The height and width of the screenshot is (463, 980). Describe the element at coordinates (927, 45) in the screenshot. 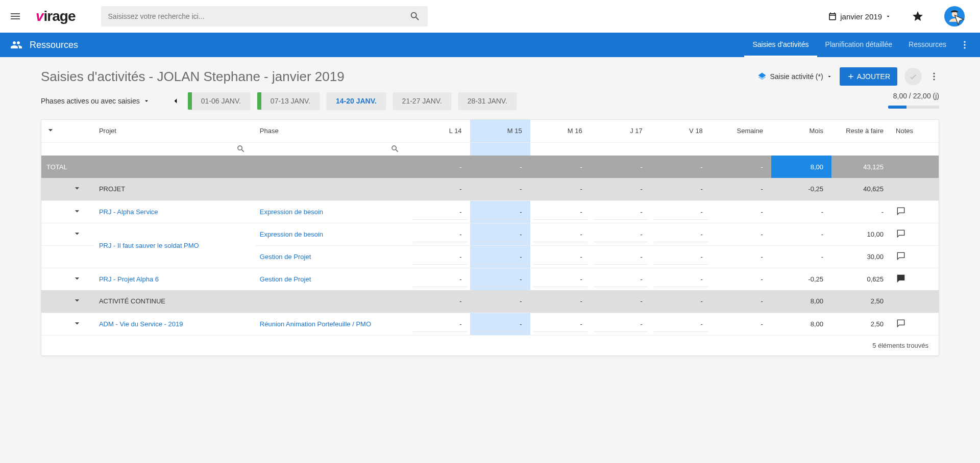

I see `nav-tab: Ressources` at that location.